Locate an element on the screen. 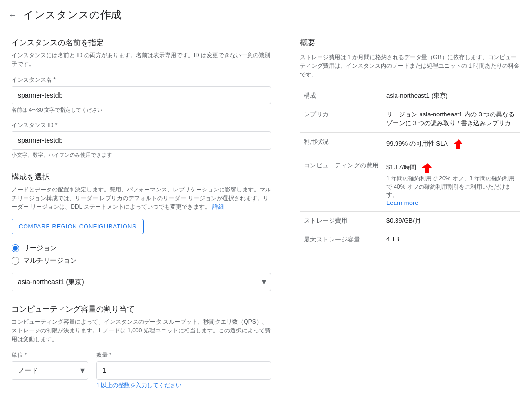  quantity-hint: 1 以上の整数を入力してください is located at coordinates (184, 386).